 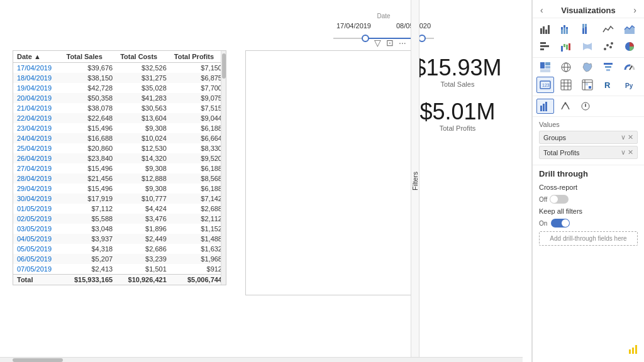 What do you see at coordinates (457, 72) in the screenshot?
I see `kpi-total-sales: $15.93M Total Sales` at bounding box center [457, 72].